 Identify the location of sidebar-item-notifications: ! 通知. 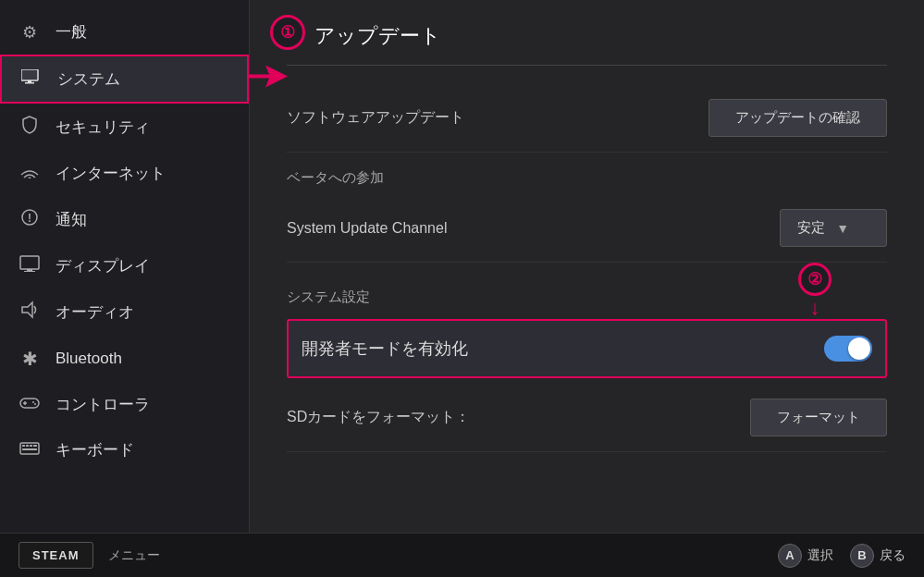
(124, 220).